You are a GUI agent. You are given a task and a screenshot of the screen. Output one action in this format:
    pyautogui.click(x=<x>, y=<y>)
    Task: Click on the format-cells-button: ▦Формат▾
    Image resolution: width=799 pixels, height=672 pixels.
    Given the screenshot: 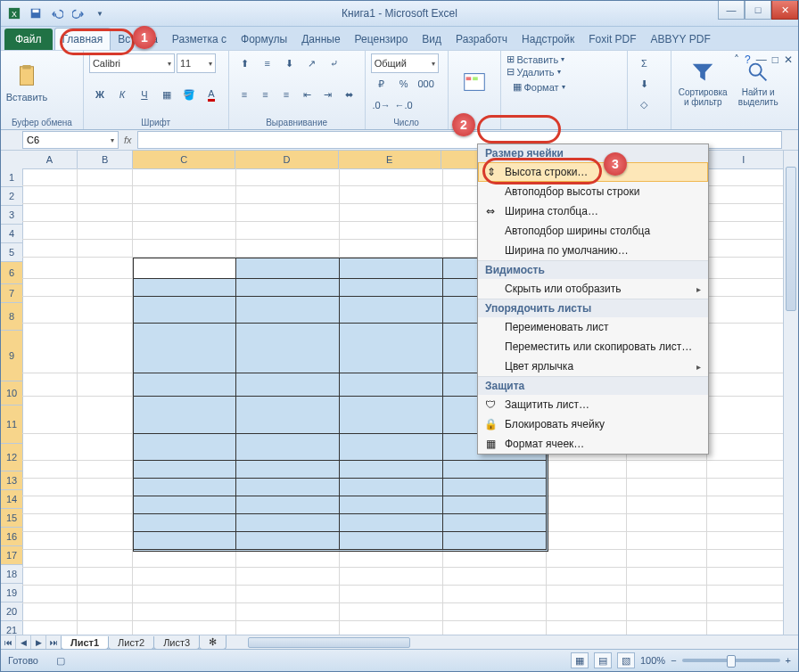 What is the action you would take?
    pyautogui.click(x=564, y=87)
    